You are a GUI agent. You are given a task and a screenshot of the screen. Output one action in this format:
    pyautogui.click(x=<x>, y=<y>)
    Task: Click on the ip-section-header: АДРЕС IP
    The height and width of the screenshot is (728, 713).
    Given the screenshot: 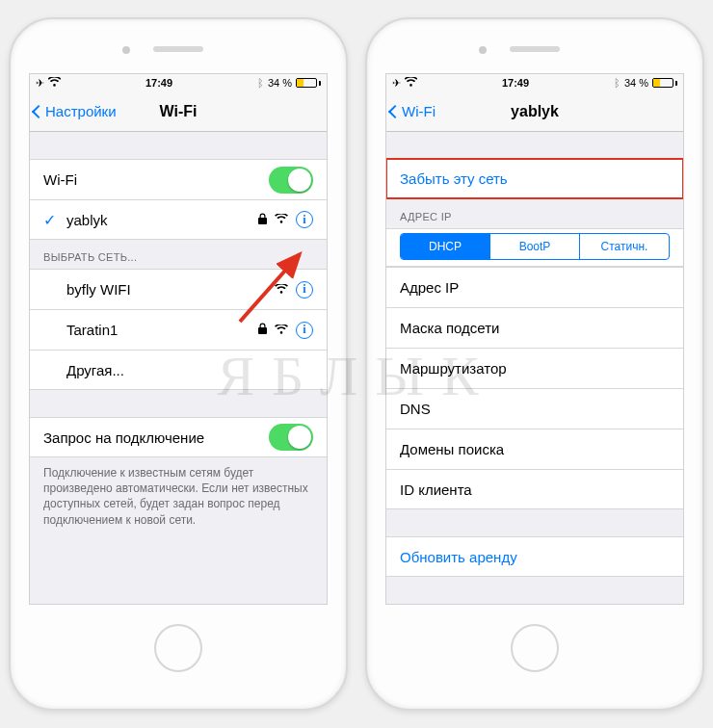 What is the action you would take?
    pyautogui.click(x=535, y=214)
    